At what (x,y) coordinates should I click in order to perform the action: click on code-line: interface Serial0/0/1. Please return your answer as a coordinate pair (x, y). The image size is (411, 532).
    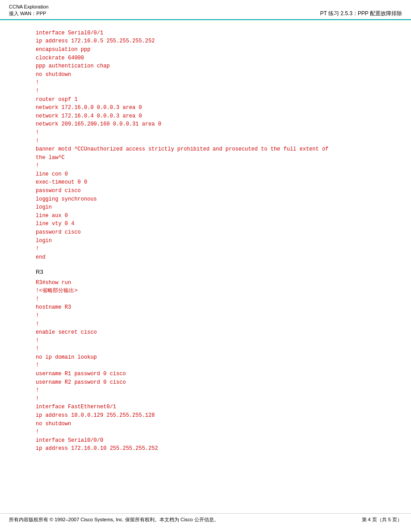
    Looking at the image, I should click on (214, 33).